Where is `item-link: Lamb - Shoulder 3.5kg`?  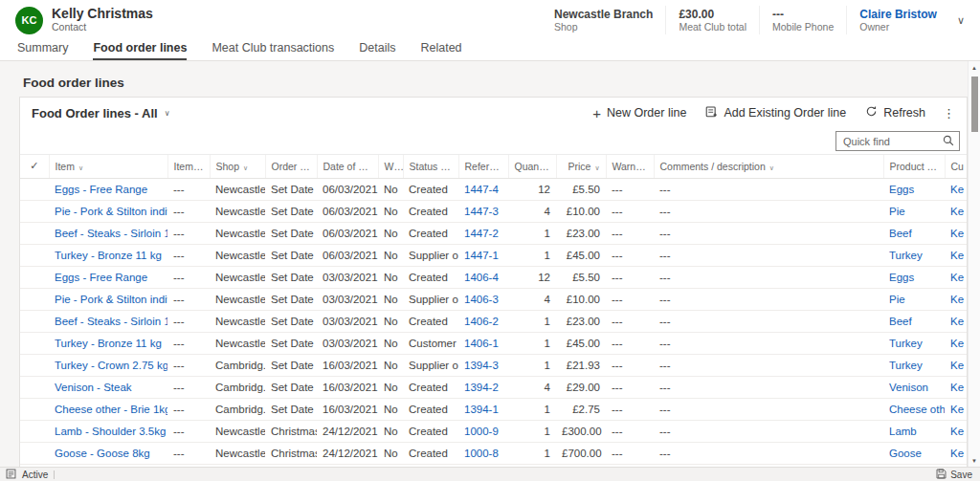 item-link: Lamb - Shoulder 3.5kg is located at coordinates (110, 431).